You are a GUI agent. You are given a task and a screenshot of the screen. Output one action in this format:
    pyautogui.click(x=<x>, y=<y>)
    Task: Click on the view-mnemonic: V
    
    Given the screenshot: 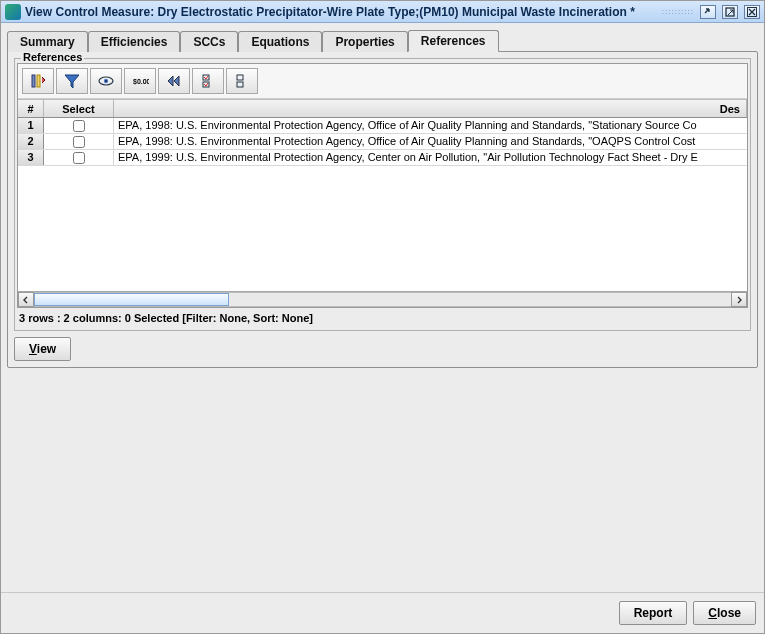 What is the action you would take?
    pyautogui.click(x=33, y=349)
    